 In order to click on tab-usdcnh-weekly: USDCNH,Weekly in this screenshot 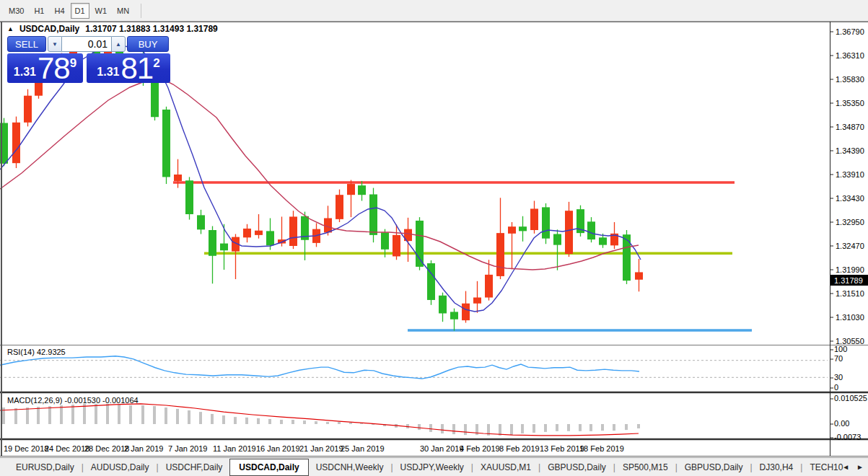, I will do `click(350, 467)`.